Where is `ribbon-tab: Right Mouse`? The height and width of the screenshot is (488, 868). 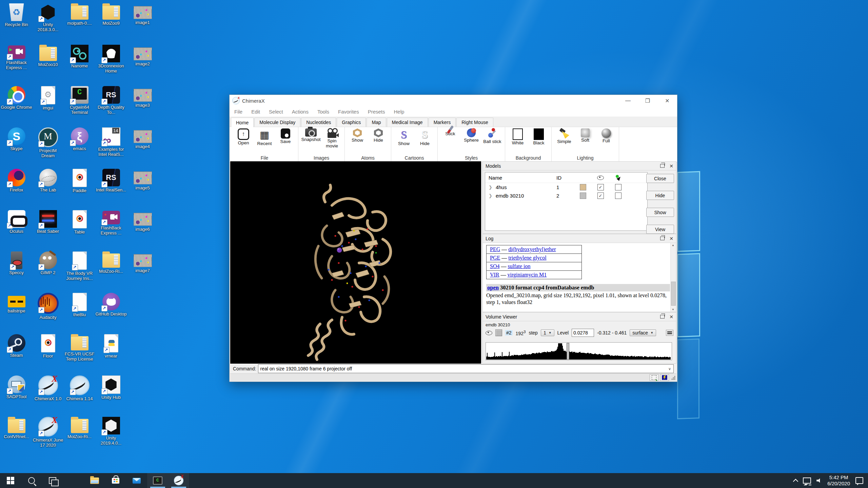 ribbon-tab: Right Mouse is located at coordinates (475, 122).